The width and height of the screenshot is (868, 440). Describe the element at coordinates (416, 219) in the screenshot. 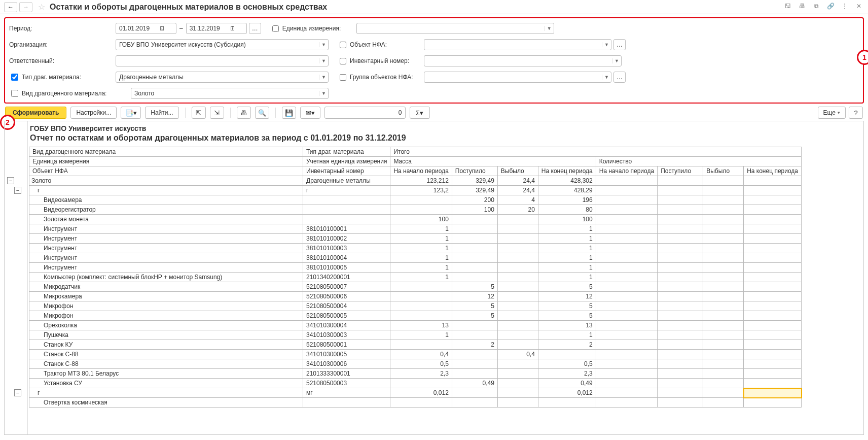

I see `table-row: Золотая монета100100` at that location.